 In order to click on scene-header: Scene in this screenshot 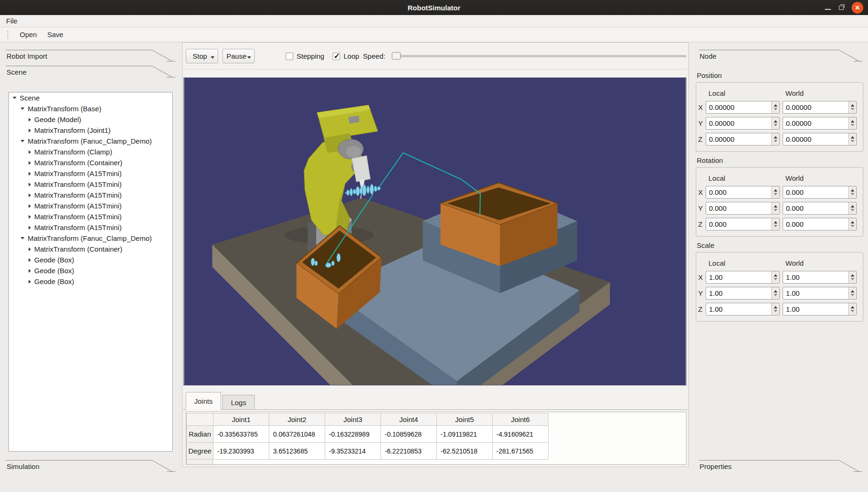, I will do `click(91, 71)`.